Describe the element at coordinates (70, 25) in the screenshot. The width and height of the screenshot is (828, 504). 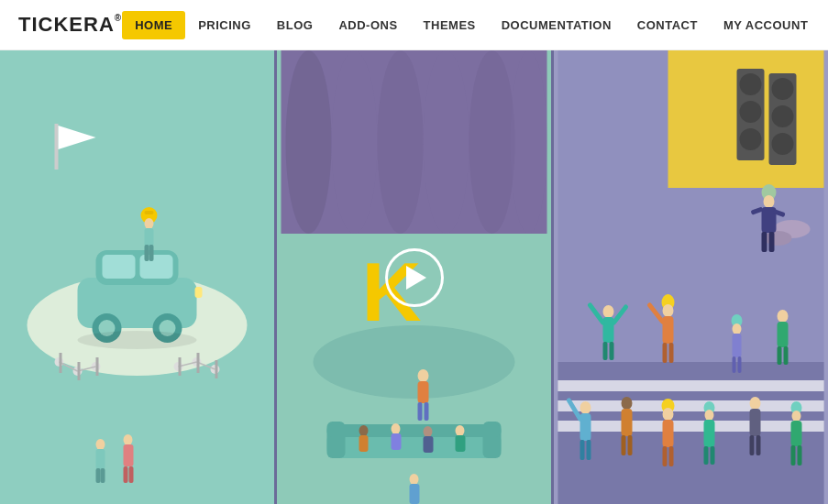
I see `site-logo: TICKERA®` at that location.